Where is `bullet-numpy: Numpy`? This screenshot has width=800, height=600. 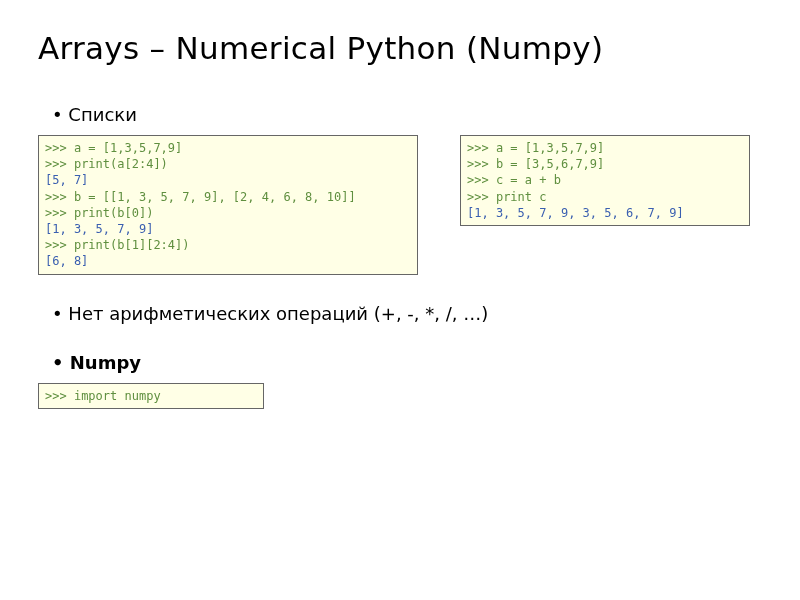 bullet-numpy: Numpy is located at coordinates (407, 362).